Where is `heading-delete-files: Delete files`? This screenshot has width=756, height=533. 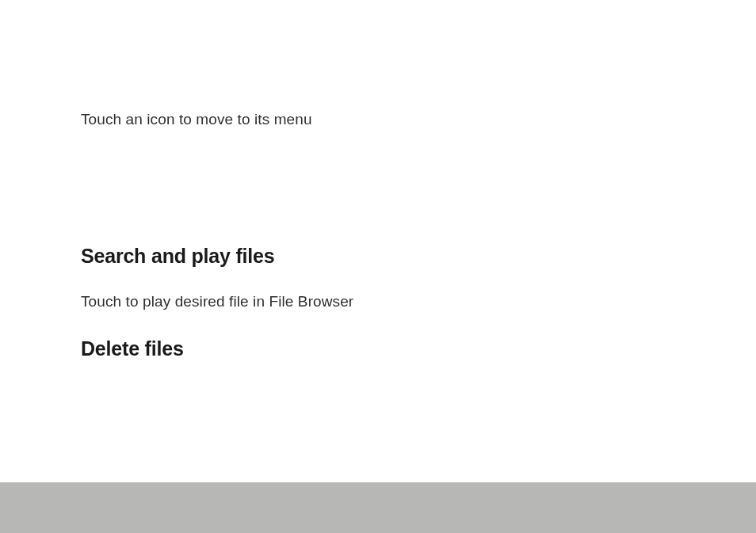
heading-delete-files: Delete files is located at coordinates (418, 348).